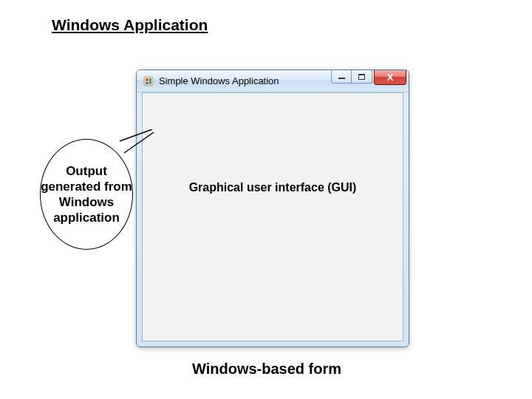 The width and height of the screenshot is (532, 399). Describe the element at coordinates (273, 81) in the screenshot. I see `window-titlebar: Simple Windows Application X` at that location.